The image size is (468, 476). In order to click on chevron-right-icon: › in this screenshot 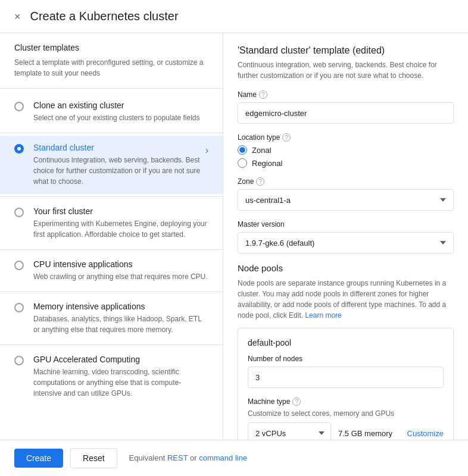, I will do `click(207, 151)`.